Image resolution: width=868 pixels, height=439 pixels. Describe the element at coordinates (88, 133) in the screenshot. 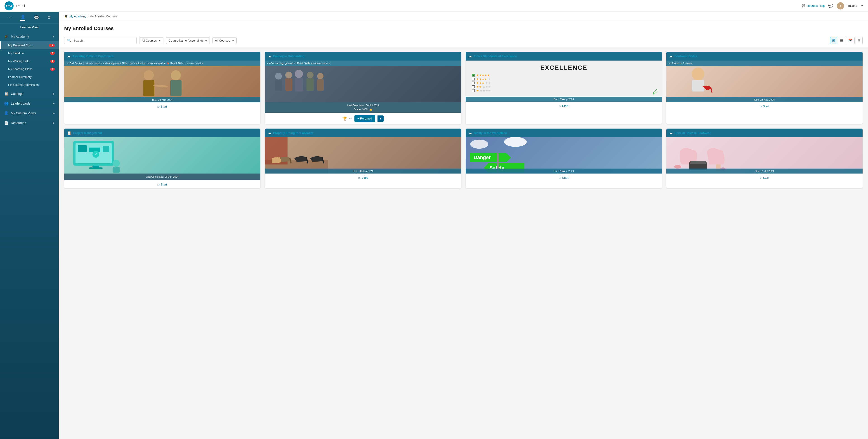

I see `course-title: Project Management` at that location.